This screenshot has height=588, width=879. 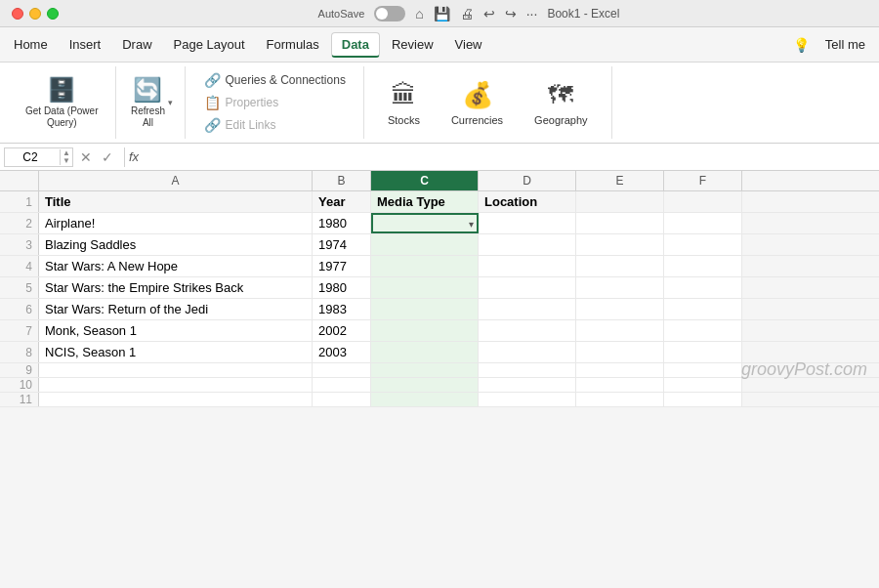 I want to click on cell-c5, so click(x=425, y=287).